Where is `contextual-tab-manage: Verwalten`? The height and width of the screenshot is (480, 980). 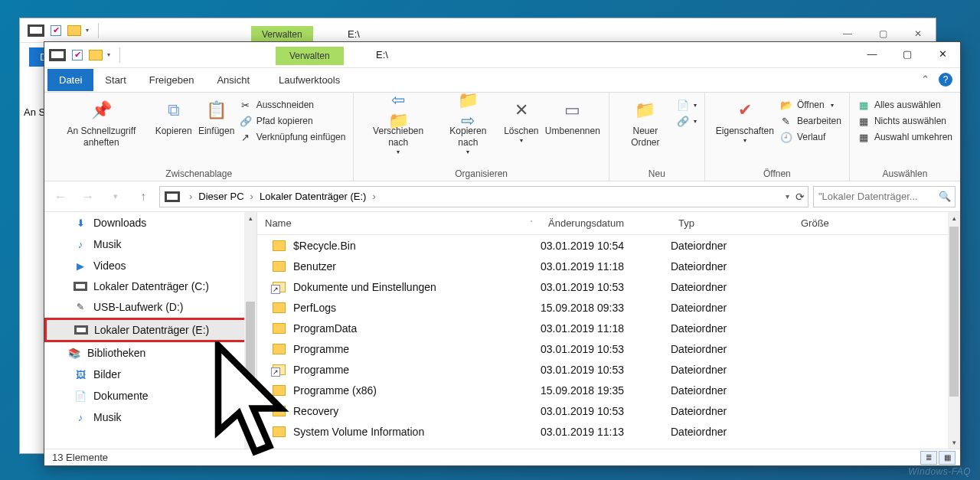 contextual-tab-manage: Verwalten is located at coordinates (309, 56).